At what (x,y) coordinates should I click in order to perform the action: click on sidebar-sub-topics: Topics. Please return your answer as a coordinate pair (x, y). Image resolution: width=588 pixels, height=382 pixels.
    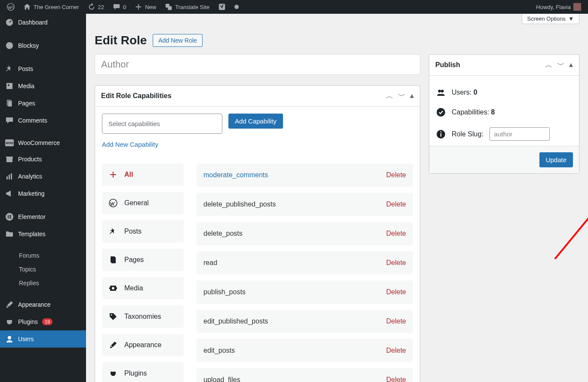
    Looking at the image, I should click on (43, 269).